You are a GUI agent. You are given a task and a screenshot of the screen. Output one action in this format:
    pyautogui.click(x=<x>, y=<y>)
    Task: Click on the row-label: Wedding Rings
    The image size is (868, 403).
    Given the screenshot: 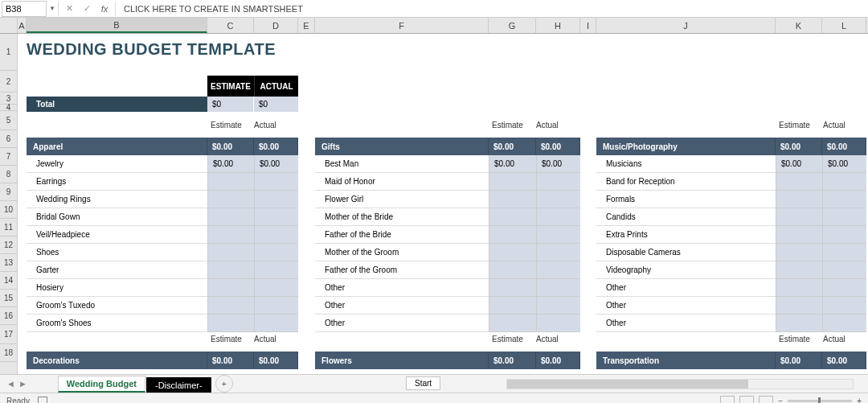 What is the action you would take?
    pyautogui.click(x=117, y=199)
    